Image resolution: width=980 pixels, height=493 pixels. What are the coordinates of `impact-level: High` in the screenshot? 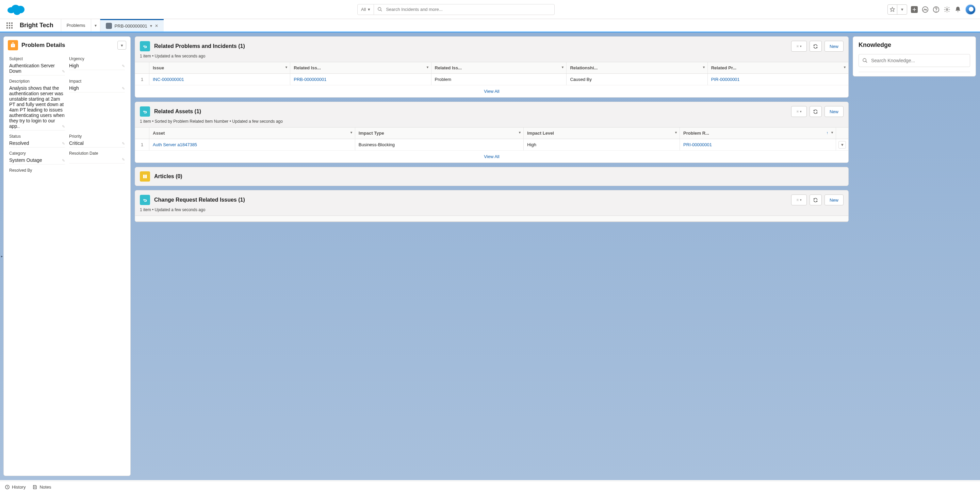 It's located at (602, 144).